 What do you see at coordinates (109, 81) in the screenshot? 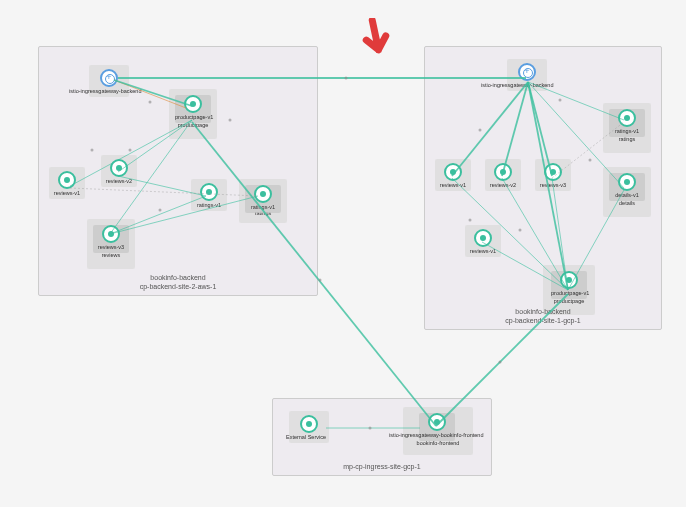
I see `node-left-ingress: istio-ingressgateway-backend` at bounding box center [109, 81].